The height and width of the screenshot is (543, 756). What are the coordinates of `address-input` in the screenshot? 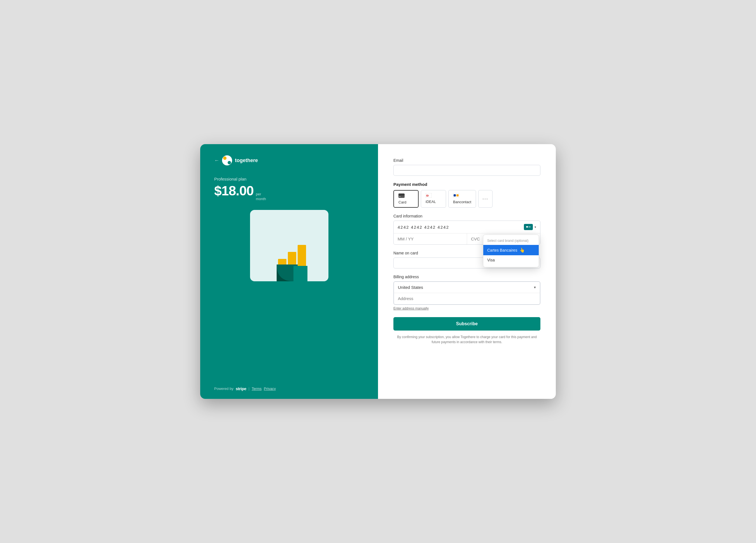 It's located at (467, 298).